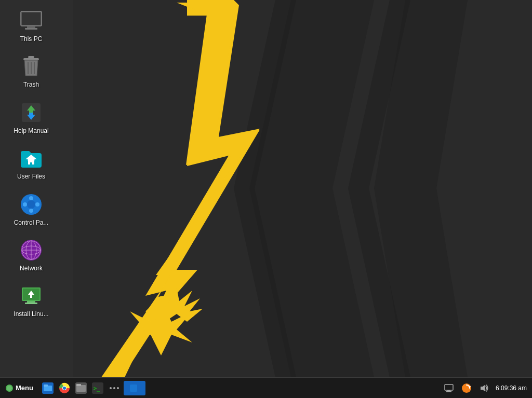 The height and width of the screenshot is (398, 532). I want to click on desktop-icon-network: Network, so click(31, 255).